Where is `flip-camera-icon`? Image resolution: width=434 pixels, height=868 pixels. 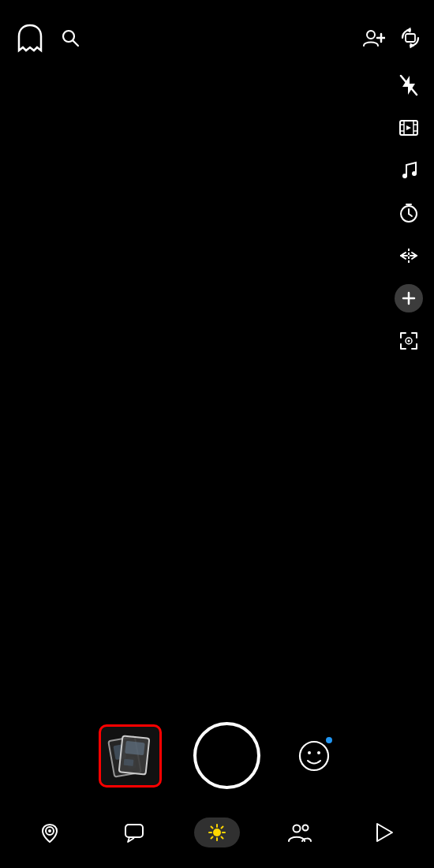
flip-camera-icon is located at coordinates (410, 39).